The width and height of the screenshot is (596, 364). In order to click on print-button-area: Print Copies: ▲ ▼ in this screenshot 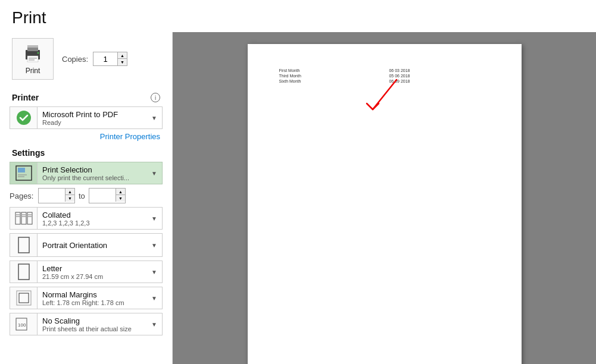, I will do `click(86, 61)`.